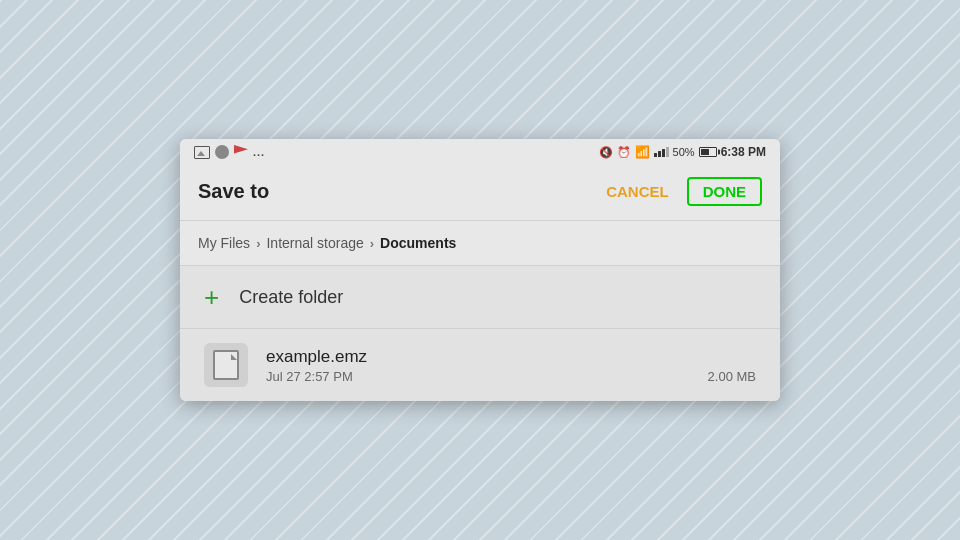 This screenshot has width=960, height=540. I want to click on file-icon, so click(226, 365).